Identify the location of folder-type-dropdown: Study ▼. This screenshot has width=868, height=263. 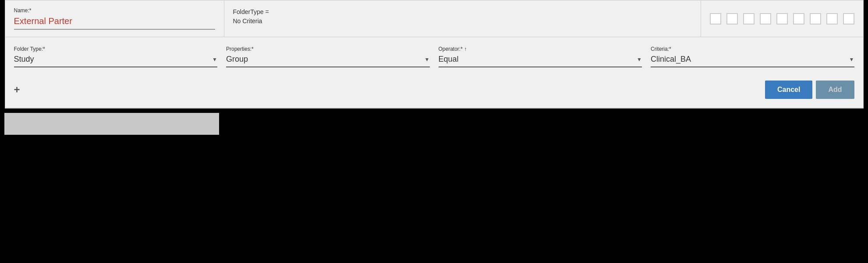
(116, 61).